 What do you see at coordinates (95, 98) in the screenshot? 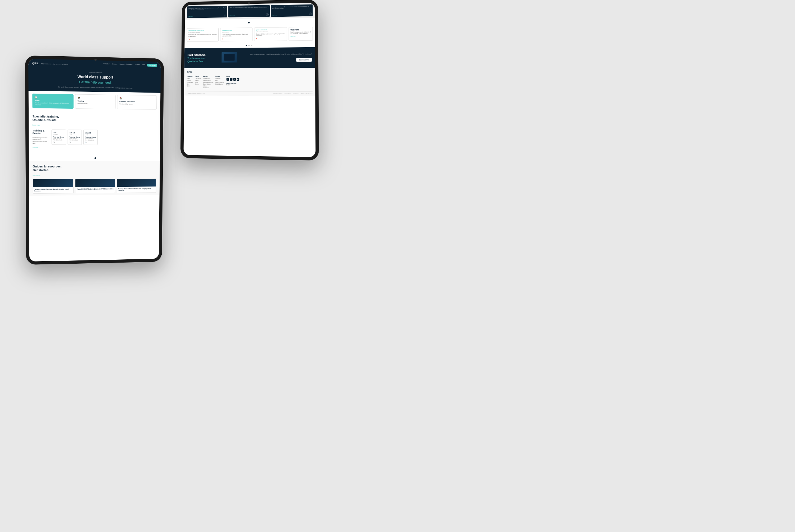
I see `training-icon: 🎓` at bounding box center [95, 98].